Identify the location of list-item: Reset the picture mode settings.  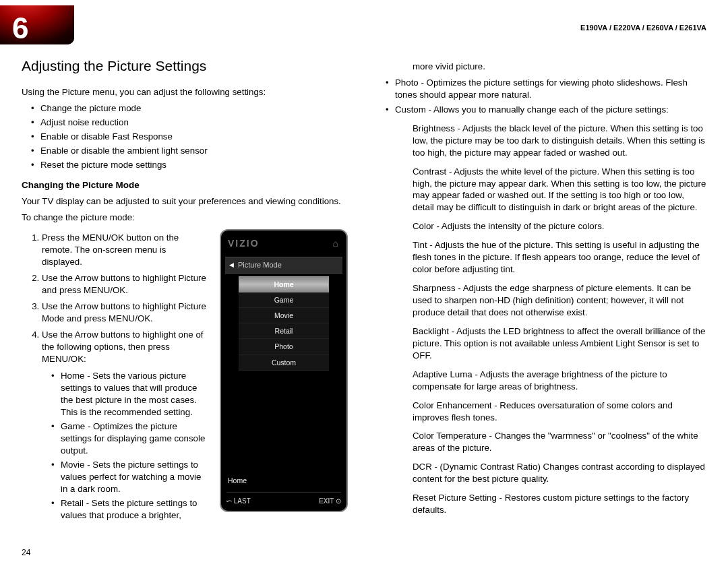
(194, 165).